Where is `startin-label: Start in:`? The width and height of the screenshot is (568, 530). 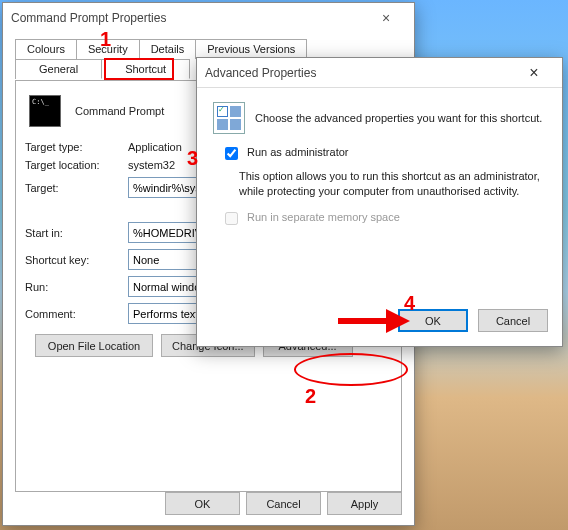
startin-label: Start in: is located at coordinates (76, 233).